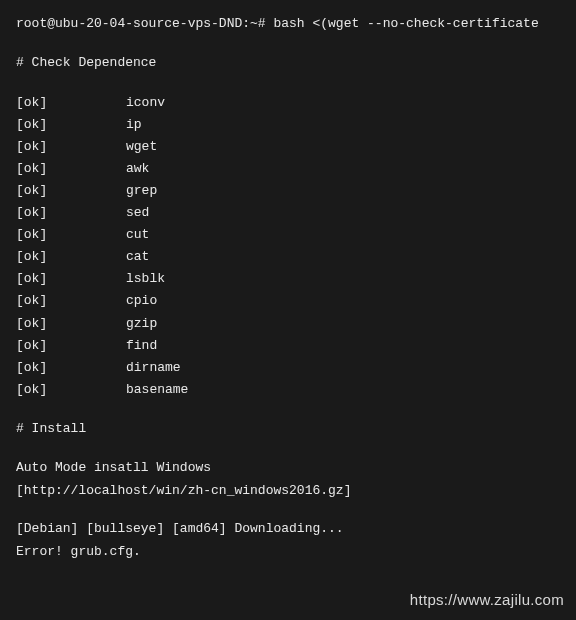 This screenshot has height=620, width=576. What do you see at coordinates (288, 64) in the screenshot?
I see `check-dependence-header: # Check Dependence` at bounding box center [288, 64].